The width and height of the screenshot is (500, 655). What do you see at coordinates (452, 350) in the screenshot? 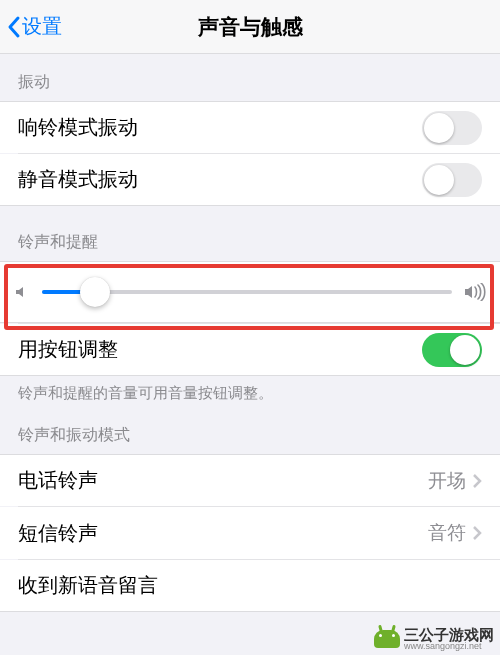
I see `switch-change-with-buttons` at bounding box center [452, 350].